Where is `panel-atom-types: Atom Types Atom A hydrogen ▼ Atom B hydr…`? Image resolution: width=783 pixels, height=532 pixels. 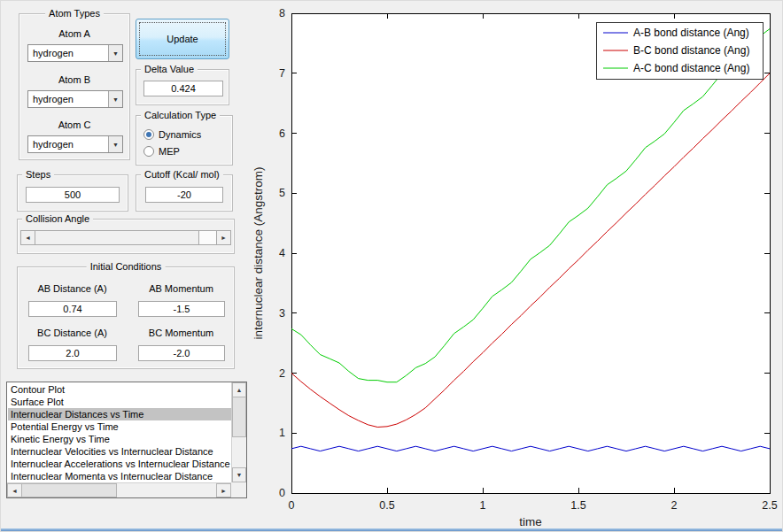 panel-atom-types: Atom Types Atom A hydrogen ▼ Atom B hydr… is located at coordinates (74, 87).